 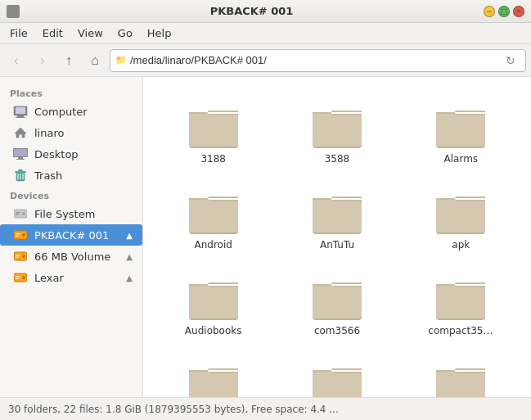 I want to click on filesystem-icon, so click(x=20, y=214).